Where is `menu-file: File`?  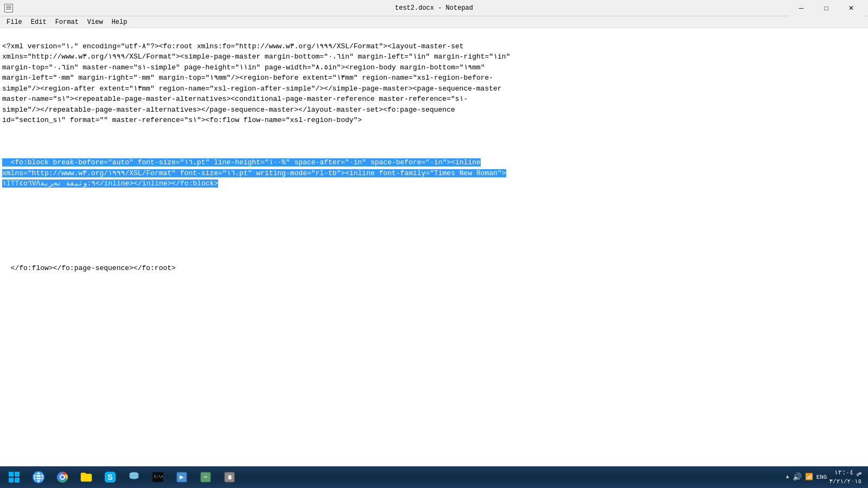 menu-file: File is located at coordinates (14, 22).